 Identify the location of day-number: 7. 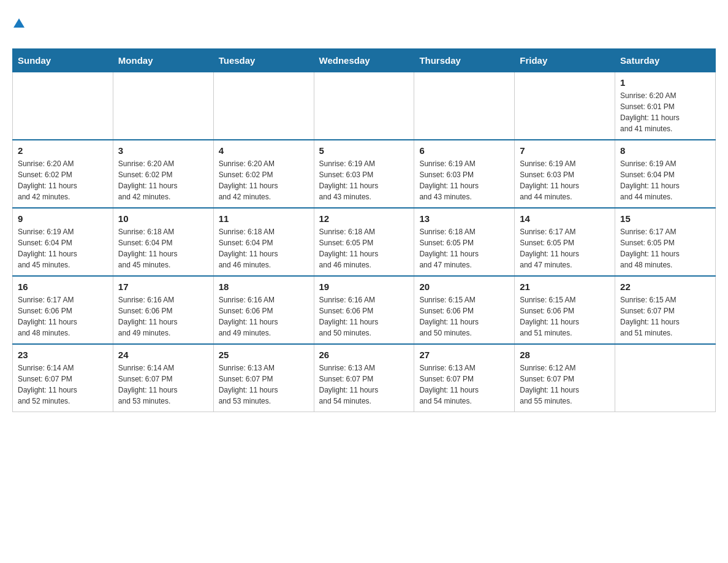
(565, 151).